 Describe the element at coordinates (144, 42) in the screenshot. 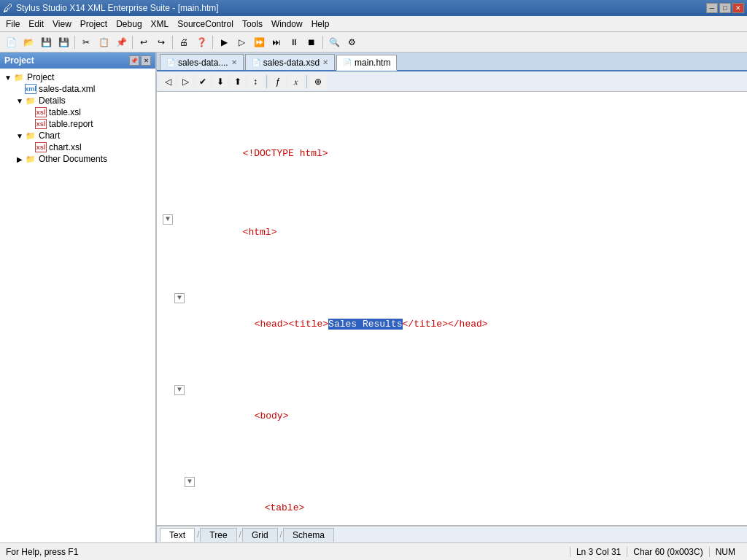

I see `toolbar-undo: ↩` at that location.